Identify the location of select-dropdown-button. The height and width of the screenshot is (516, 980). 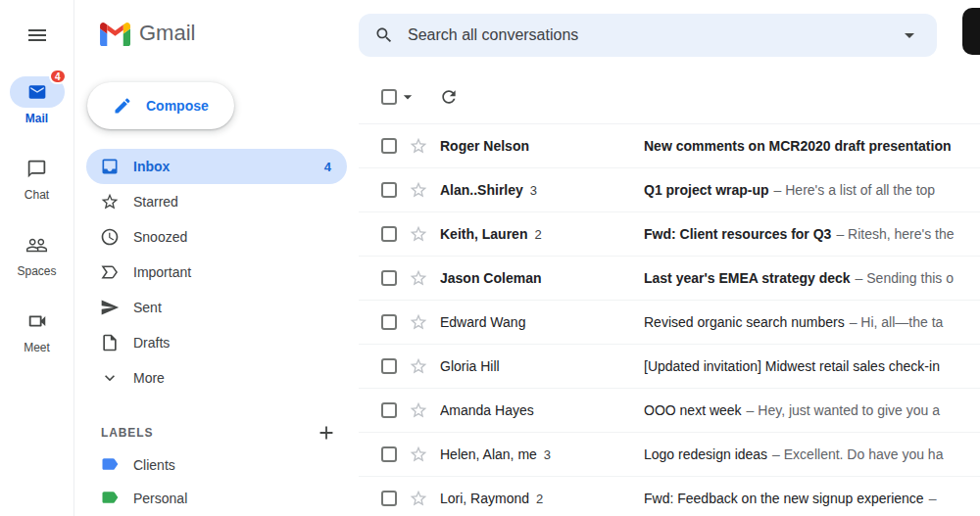
(408, 97).